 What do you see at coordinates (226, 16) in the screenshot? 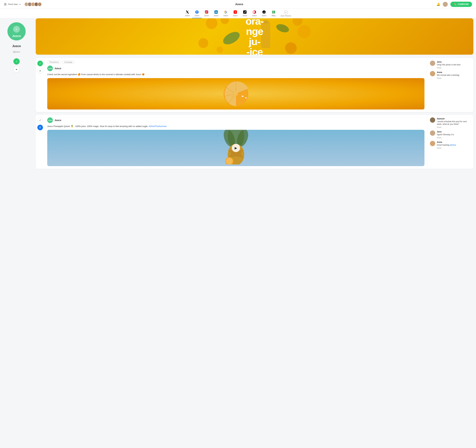
I see `tab-google-label: Jusco` at bounding box center [226, 16].